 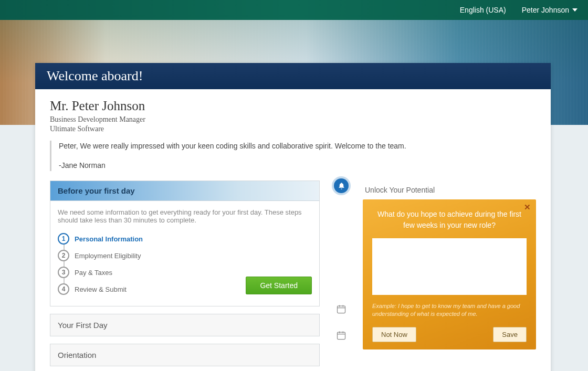 What do you see at coordinates (293, 129) in the screenshot?
I see `employee-company: Ultimate Software` at bounding box center [293, 129].